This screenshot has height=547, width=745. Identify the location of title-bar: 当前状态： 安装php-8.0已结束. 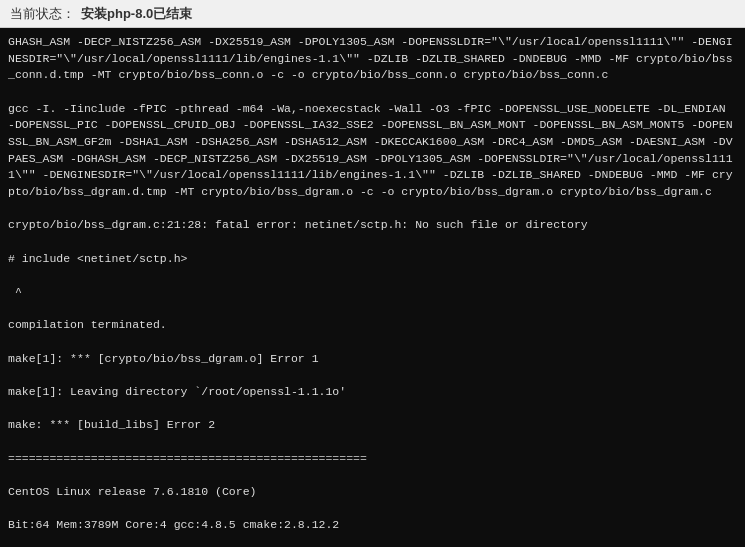
(372, 14).